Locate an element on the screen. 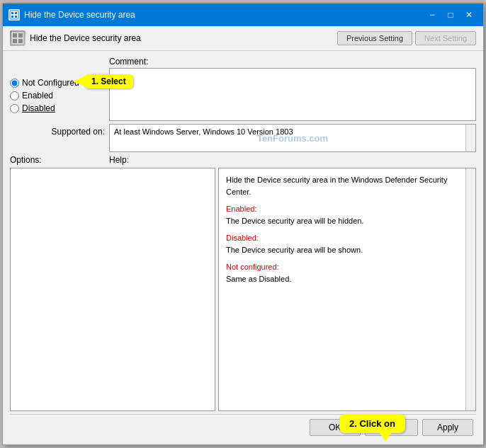  header-icon is located at coordinates (18, 38).